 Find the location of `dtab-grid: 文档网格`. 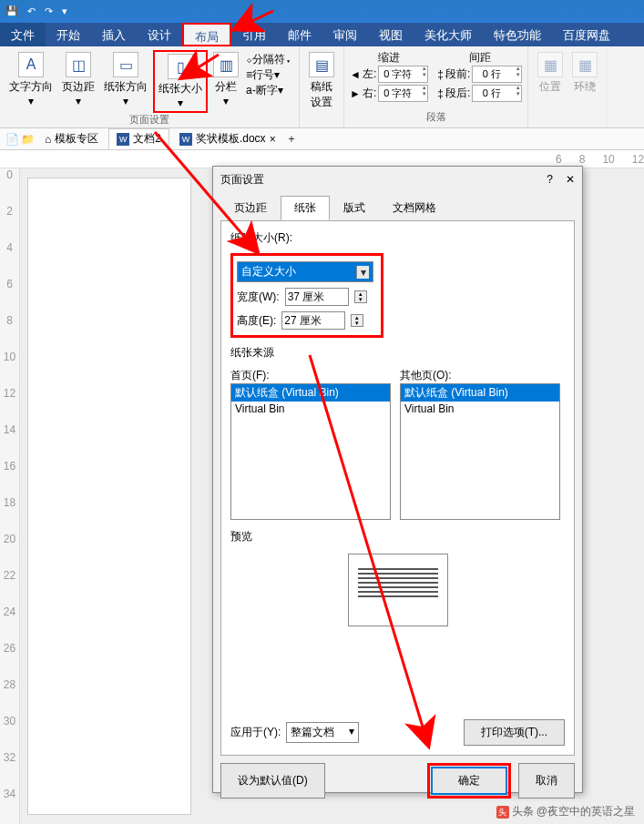

dtab-grid: 文档网格 is located at coordinates (414, 208).